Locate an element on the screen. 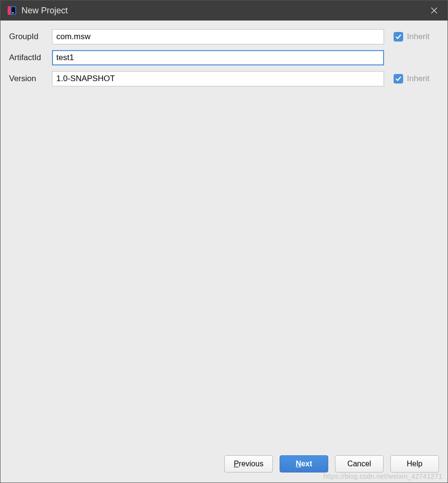  groupid-inherit-label: Inherit is located at coordinates (418, 37).